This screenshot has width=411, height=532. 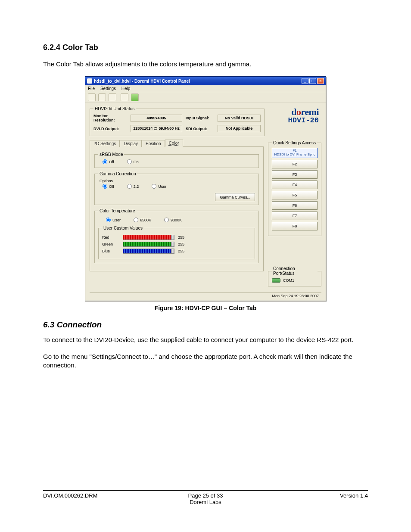 What do you see at coordinates (112, 162) in the screenshot?
I see `srgb-off-label: Off` at bounding box center [112, 162].